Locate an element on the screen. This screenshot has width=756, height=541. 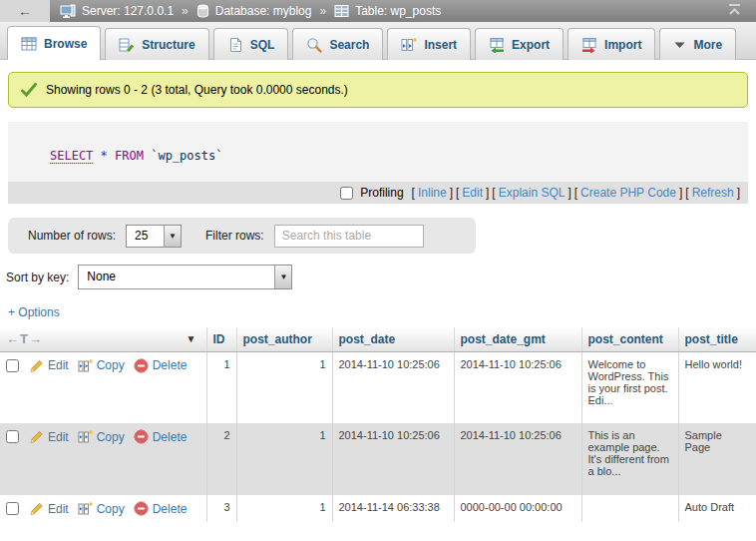
sql-query-box: SELECT * FROM `wp_posts` Profiling [ Inl… is located at coordinates (378, 163).